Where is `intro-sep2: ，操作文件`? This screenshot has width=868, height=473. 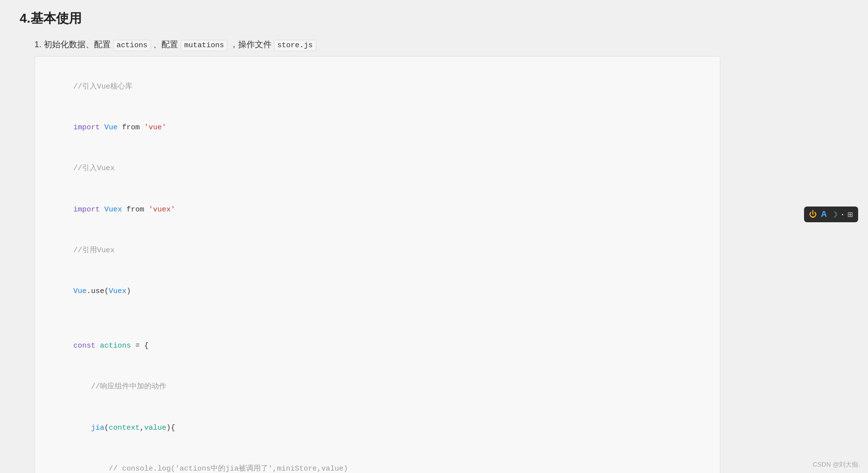 intro-sep2: ，操作文件 is located at coordinates (251, 44).